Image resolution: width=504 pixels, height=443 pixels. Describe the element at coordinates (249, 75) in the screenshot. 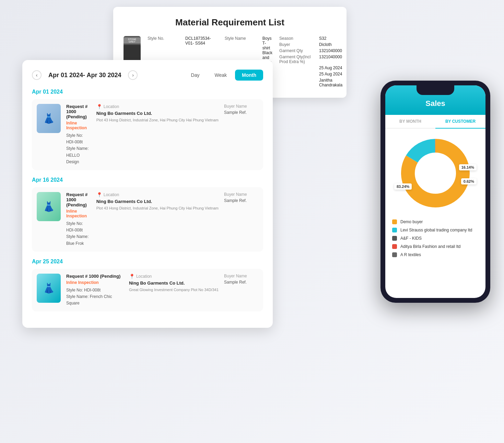

I see `month-tab: Month` at that location.